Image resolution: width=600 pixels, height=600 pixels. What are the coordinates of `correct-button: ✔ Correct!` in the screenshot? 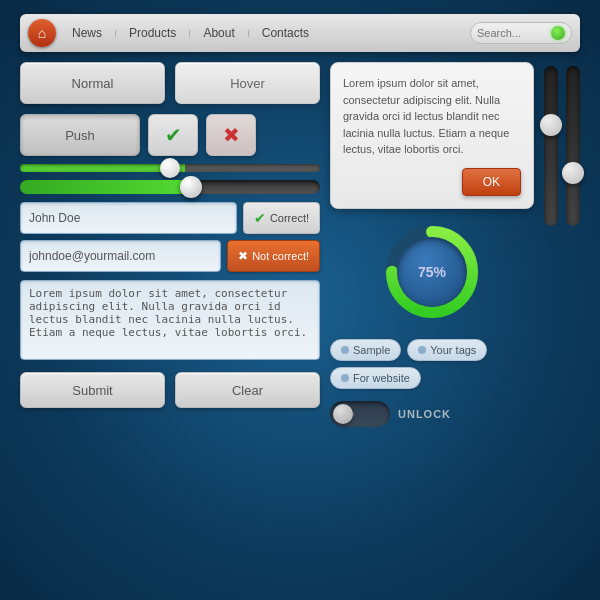 It's located at (282, 218).